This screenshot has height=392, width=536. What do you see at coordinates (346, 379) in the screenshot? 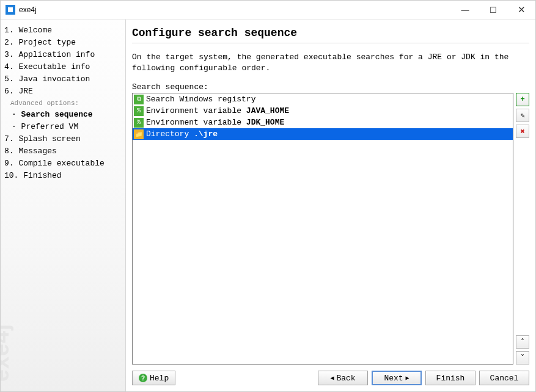
I see `back-label: Back` at bounding box center [346, 379].